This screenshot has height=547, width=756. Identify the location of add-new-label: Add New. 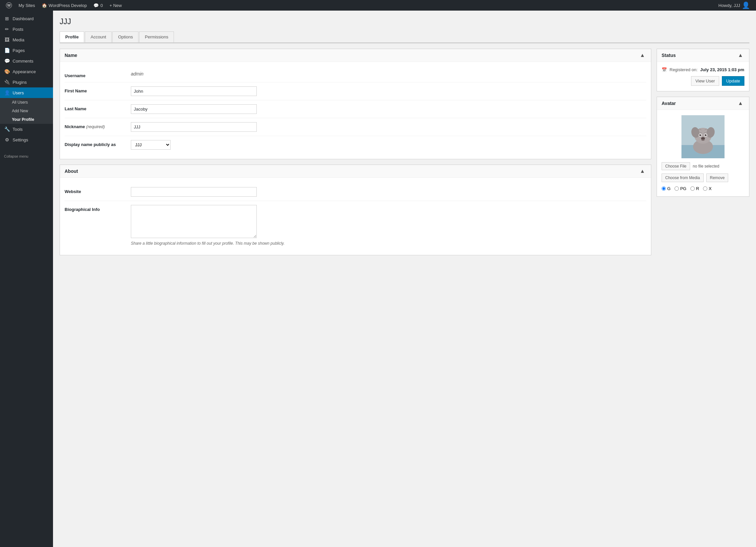
(20, 111).